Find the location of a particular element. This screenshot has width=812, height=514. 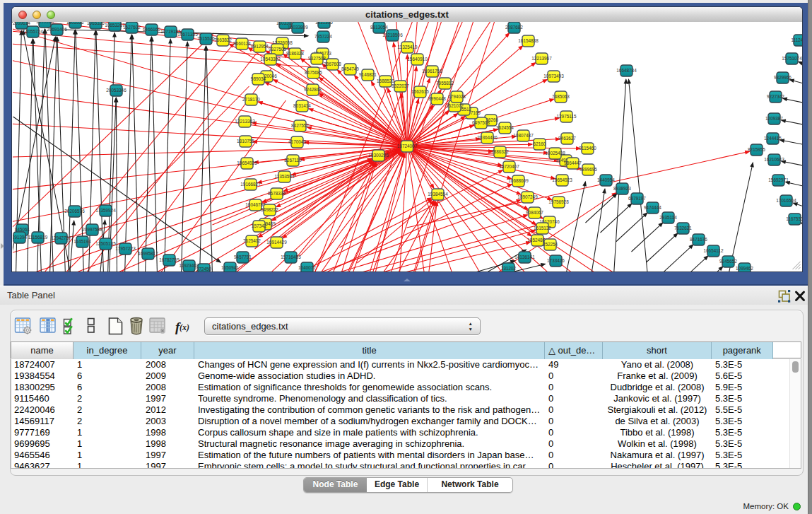

svg-text: 8938923 is located at coordinates (622, 188).